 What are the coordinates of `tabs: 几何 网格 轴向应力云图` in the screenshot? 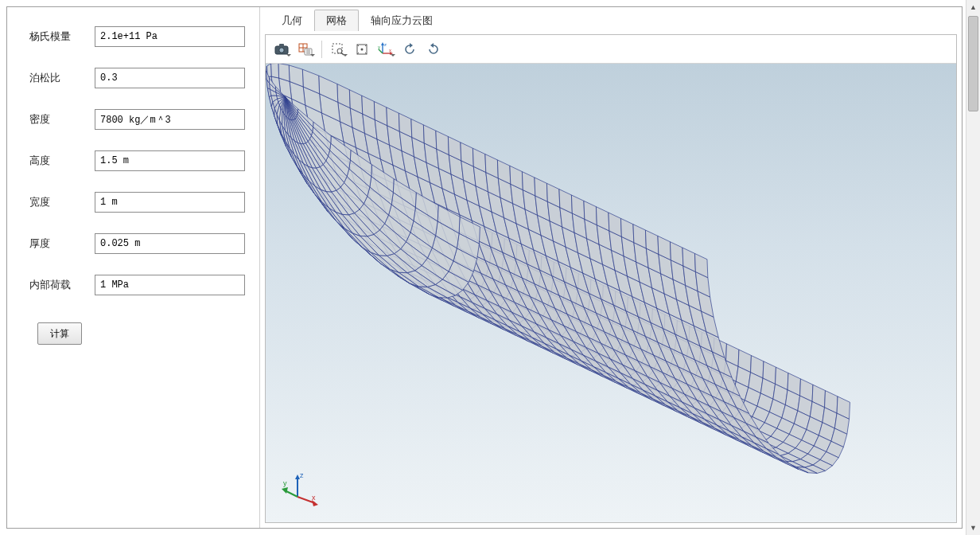 It's located at (611, 21).